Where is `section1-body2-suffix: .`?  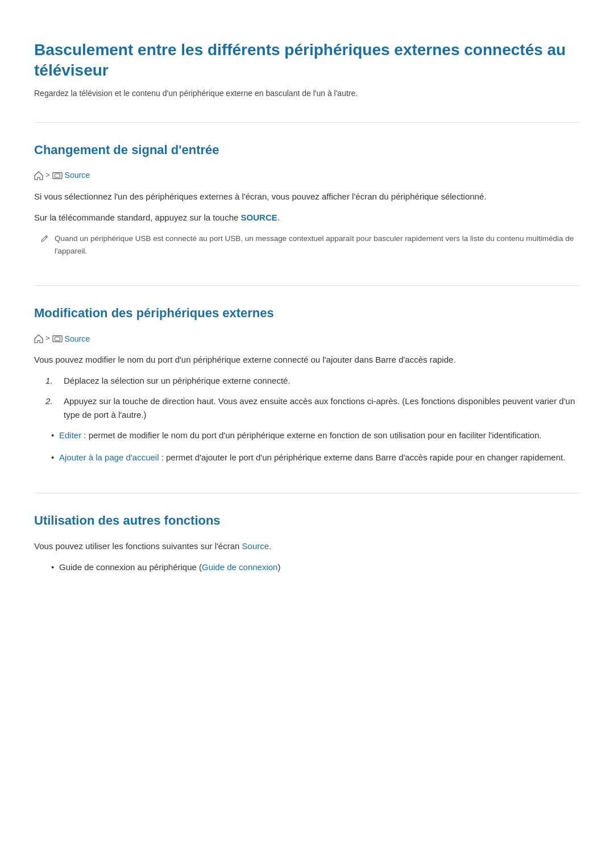
section1-body2-suffix: . is located at coordinates (279, 217).